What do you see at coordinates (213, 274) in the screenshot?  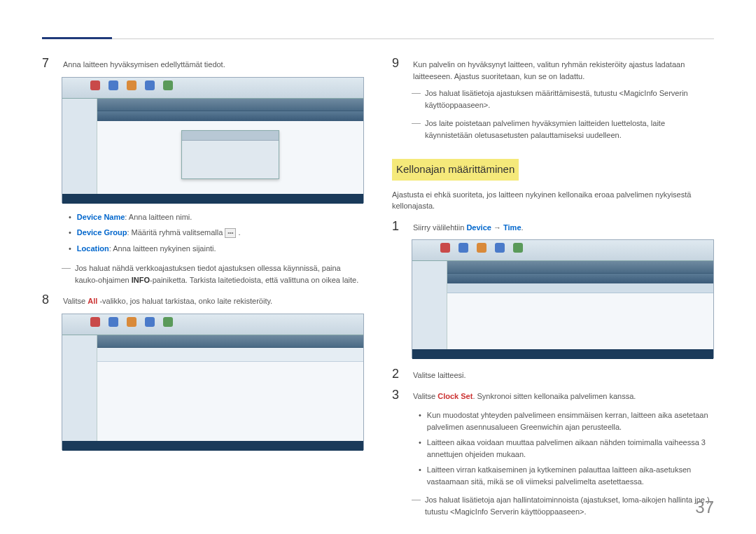 I see `note-item: ― Jos haluat nähdä verkkoajastuksen tied…` at bounding box center [213, 274].